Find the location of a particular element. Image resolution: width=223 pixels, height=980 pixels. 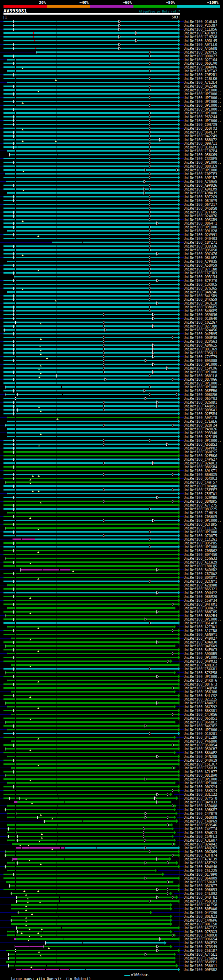

hit-label: UniRef100_B8AWF2 is located at coordinates (201, 753).